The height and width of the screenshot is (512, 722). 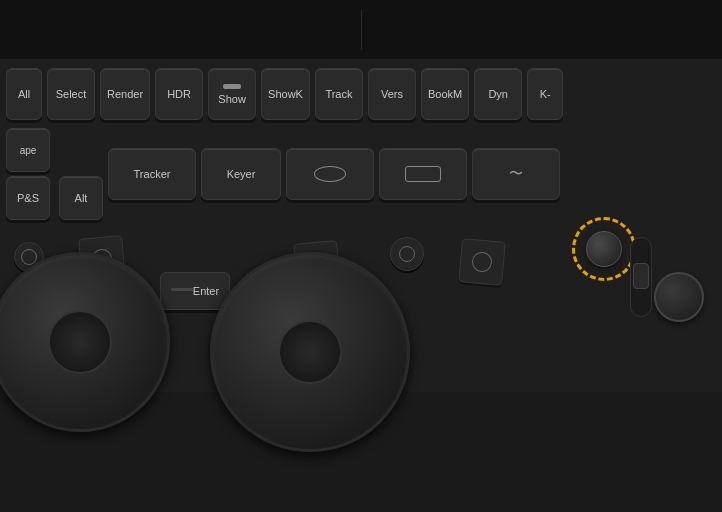 I want to click on btn-ps: P&S, so click(x=28, y=198).